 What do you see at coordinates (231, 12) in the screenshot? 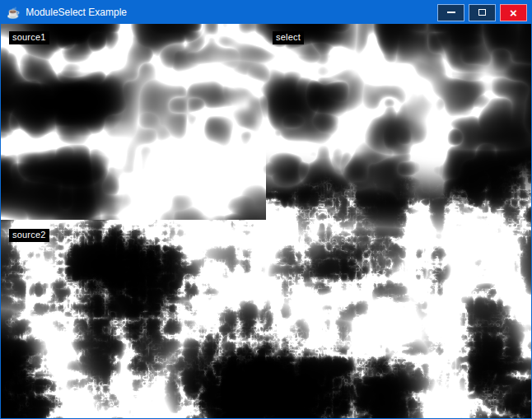
I see `window-title: ModuleSelect Example` at bounding box center [231, 12].